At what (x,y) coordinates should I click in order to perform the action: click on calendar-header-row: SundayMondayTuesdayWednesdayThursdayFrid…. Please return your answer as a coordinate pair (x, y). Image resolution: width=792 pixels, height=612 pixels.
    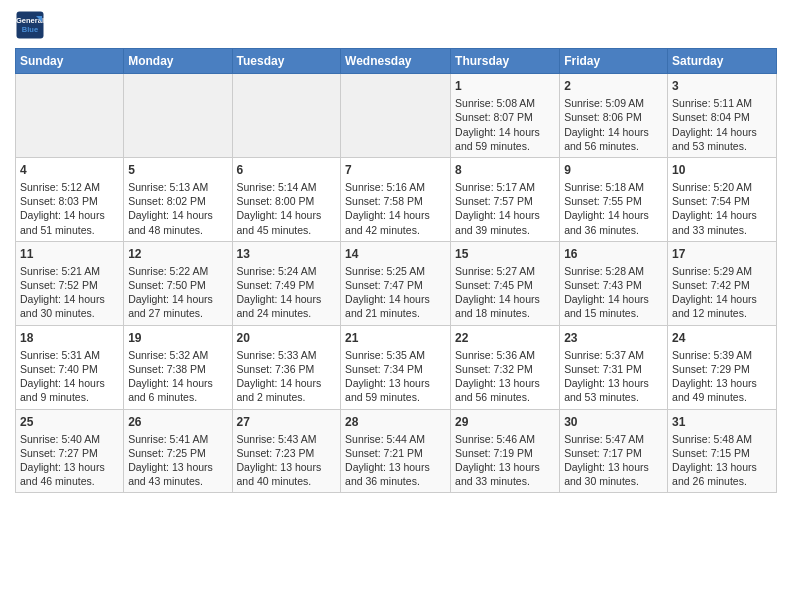
    Looking at the image, I should click on (396, 62).